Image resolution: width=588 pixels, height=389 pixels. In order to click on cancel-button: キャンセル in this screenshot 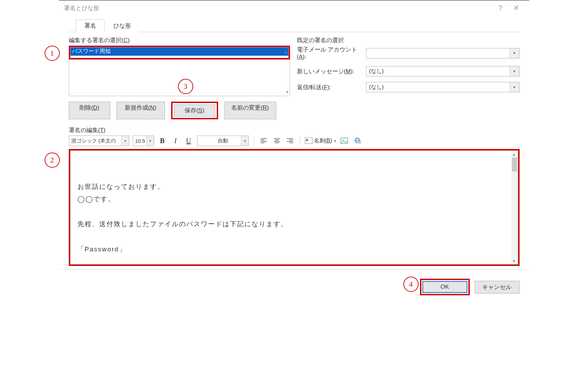, I will do `click(497, 287)`.